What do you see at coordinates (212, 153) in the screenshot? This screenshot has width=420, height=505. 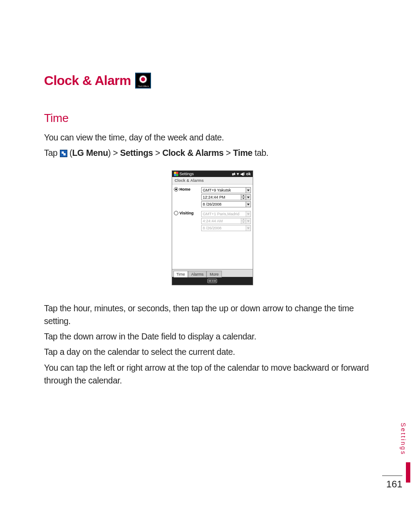 I see `tap-path-text: Tap (LG Menu) > Settings > Clock & Alarm…` at bounding box center [212, 153].